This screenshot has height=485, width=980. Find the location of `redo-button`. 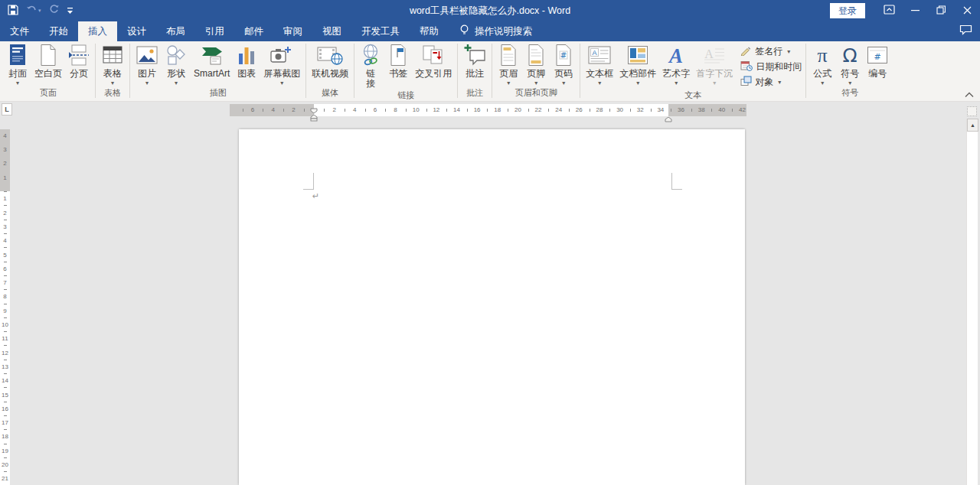

redo-button is located at coordinates (54, 11).